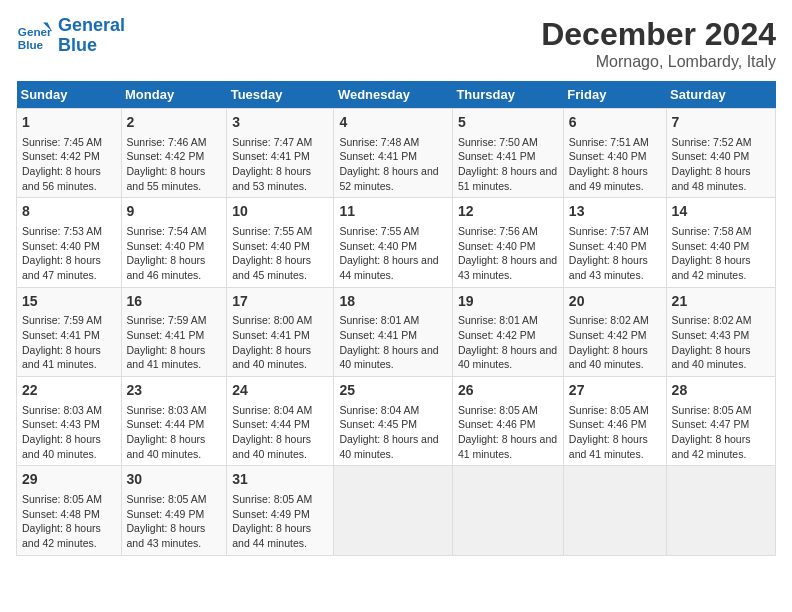  I want to click on cell-content: Sunrise: 7:45 AMSunset: 4:42 PMDaylight:…, so click(69, 164).